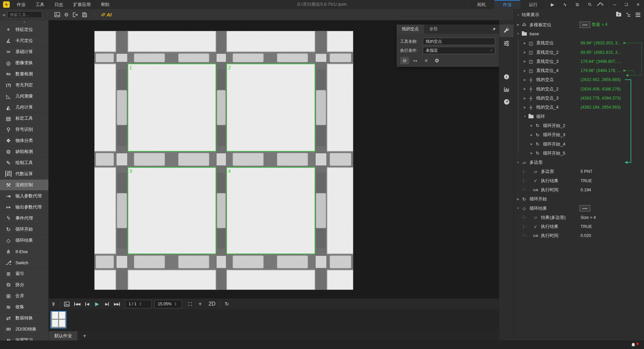  Describe the element at coordinates (24, 251) in the screenshot. I see `sidebar-item-if-else: ⋔If-Else` at that location.